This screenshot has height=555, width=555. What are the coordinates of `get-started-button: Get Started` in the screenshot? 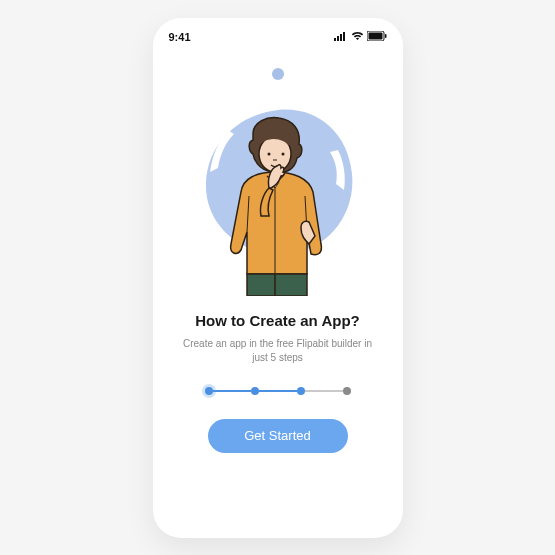 It's located at (278, 436).